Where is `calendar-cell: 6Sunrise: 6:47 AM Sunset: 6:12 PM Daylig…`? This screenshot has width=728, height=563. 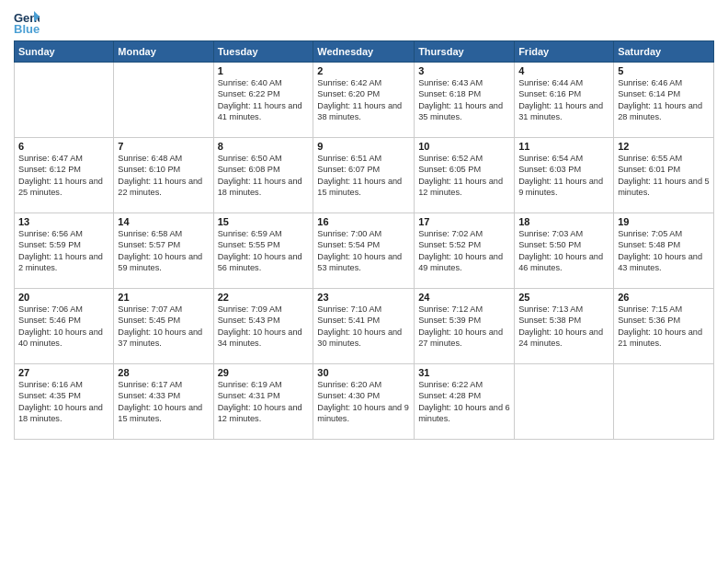
calendar-cell: 6Sunrise: 6:47 AM Sunset: 6:12 PM Daylig… is located at coordinates (64, 176).